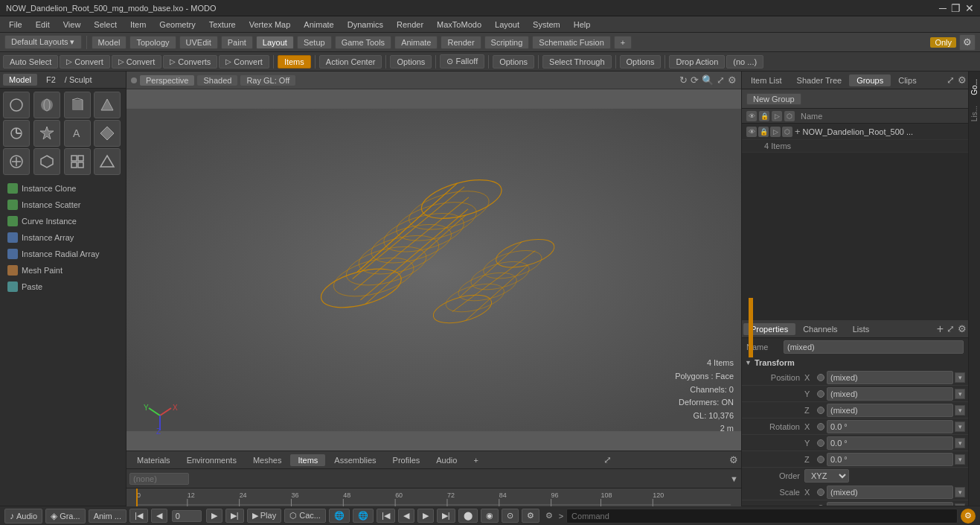 This screenshot has height=525, width=980. What do you see at coordinates (696, 62) in the screenshot?
I see `drop-action-btn: Drop Action` at bounding box center [696, 62].